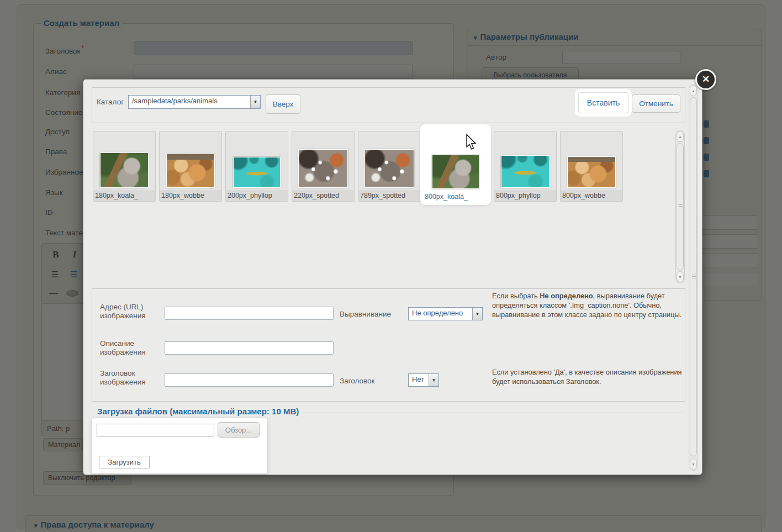 The height and width of the screenshot is (532, 782). What do you see at coordinates (389, 166) in the screenshot?
I see `file-thumbnail: 789px_spotted` at bounding box center [389, 166].